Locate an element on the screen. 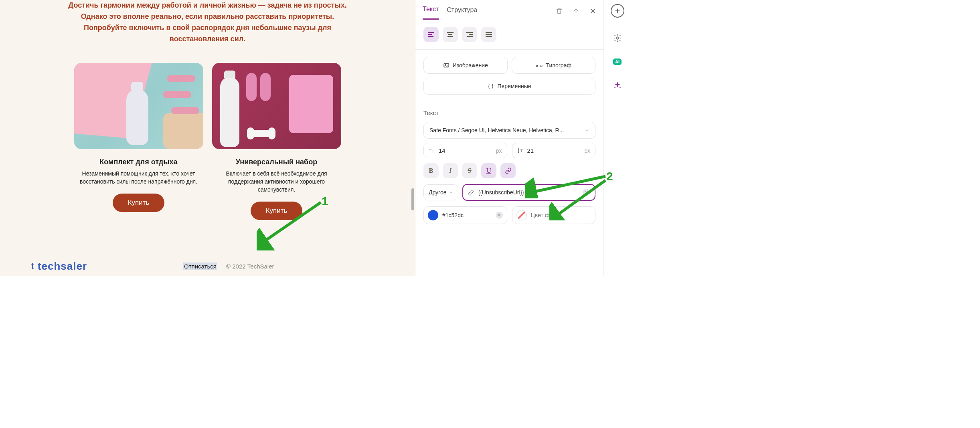 This screenshot has height=428, width=980. ai-badge: AI is located at coordinates (618, 62).